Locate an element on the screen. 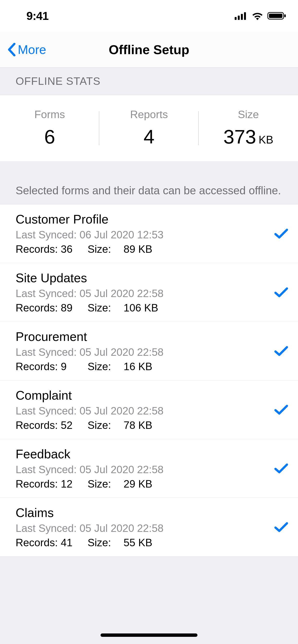 The height and width of the screenshot is (644, 298). form-title: Customer Profile is located at coordinates (145, 219).